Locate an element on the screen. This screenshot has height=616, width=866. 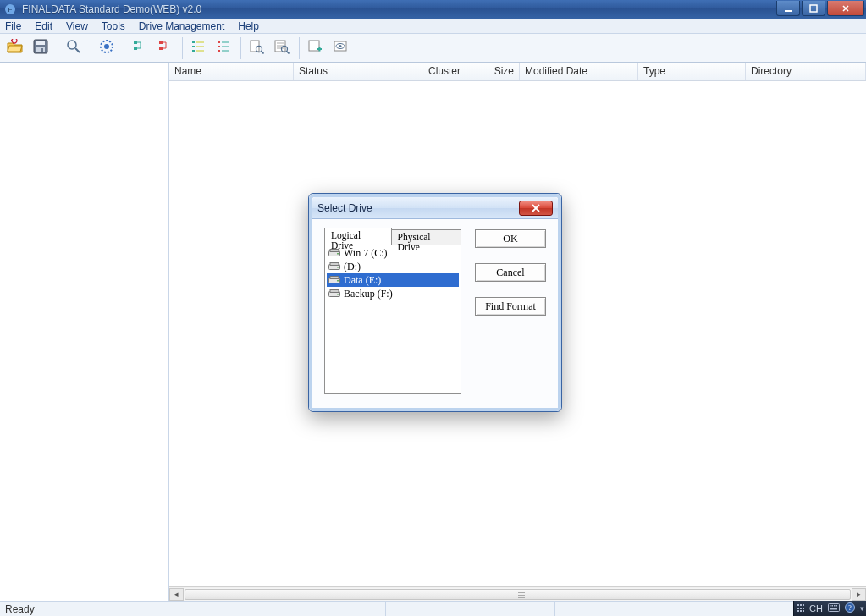
menu-view: View is located at coordinates (77, 26).